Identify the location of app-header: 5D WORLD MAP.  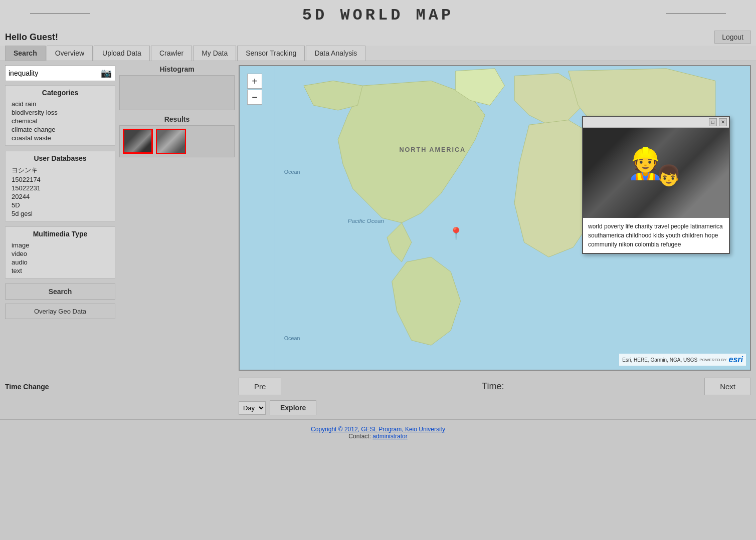
(378, 14).